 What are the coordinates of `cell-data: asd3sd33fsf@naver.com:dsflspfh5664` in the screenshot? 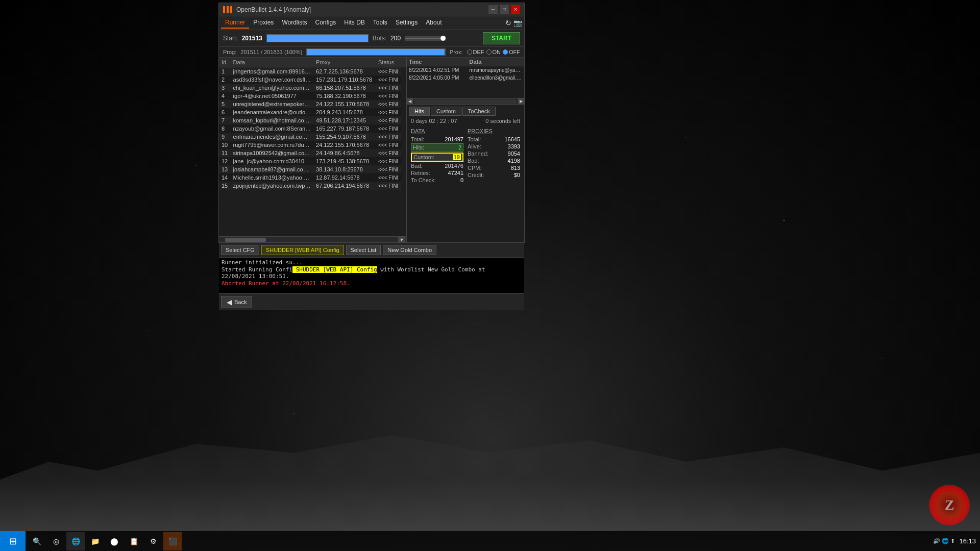 It's located at (272, 80).